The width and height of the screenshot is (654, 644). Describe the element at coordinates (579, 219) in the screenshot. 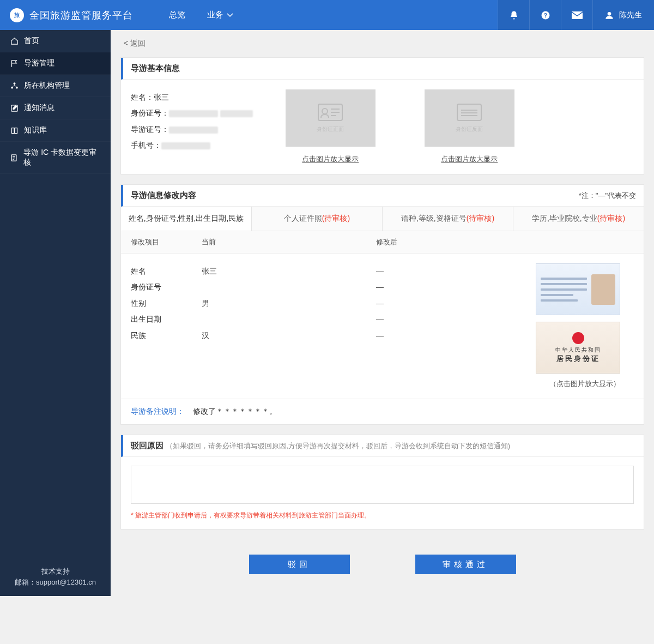

I see `tab-edu: 学历,毕业院校,专业(待审核)` at that location.